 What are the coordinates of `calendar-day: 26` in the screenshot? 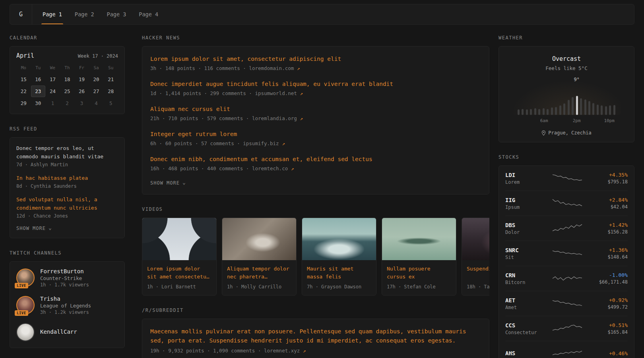 It's located at (82, 91).